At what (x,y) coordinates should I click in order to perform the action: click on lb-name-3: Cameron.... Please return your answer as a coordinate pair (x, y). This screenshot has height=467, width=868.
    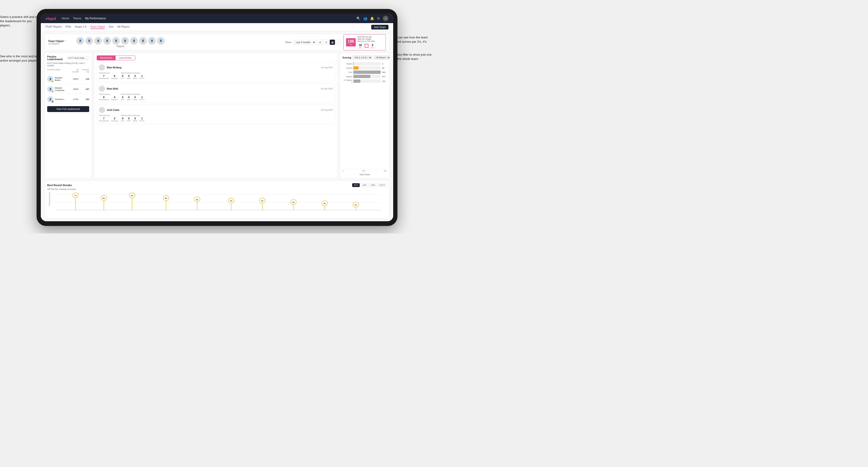
    Looking at the image, I should click on (61, 99).